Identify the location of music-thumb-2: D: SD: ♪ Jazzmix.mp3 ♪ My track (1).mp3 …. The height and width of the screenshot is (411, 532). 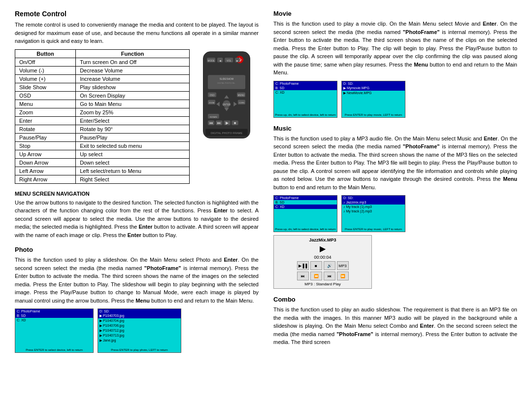
(373, 214).